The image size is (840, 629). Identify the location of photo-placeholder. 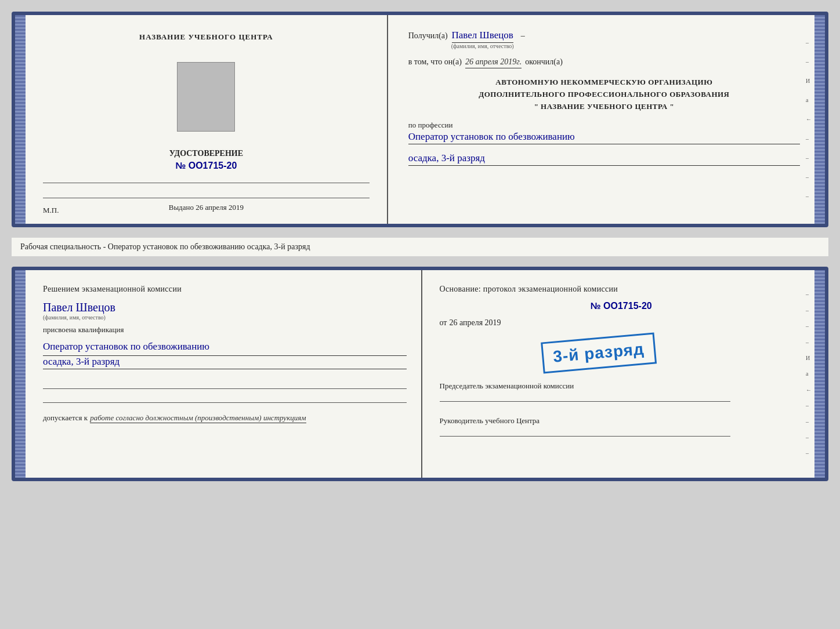
(206, 97).